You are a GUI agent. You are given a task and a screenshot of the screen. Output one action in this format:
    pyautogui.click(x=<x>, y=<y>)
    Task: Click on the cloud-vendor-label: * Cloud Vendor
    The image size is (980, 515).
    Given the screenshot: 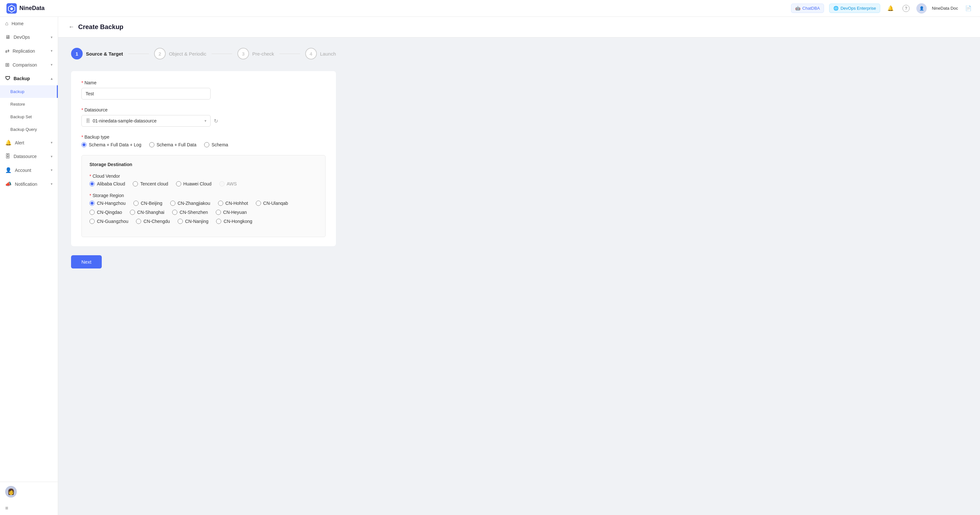 What is the action you would take?
    pyautogui.click(x=204, y=176)
    